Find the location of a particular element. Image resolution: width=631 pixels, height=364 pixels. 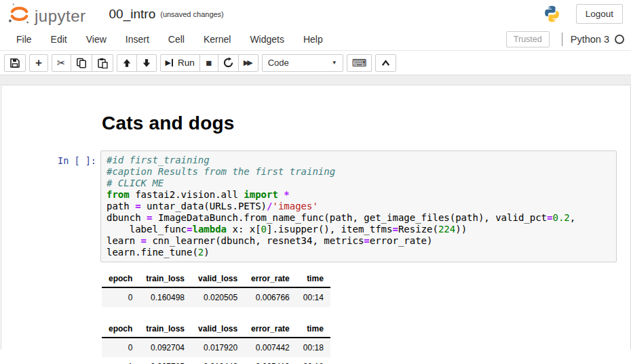

restart-run-all-button: ▶▶ is located at coordinates (248, 63).